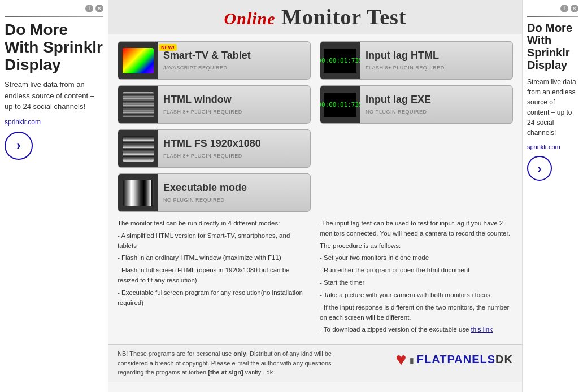  I want to click on footer-domain: vanity . dk, so click(259, 372).